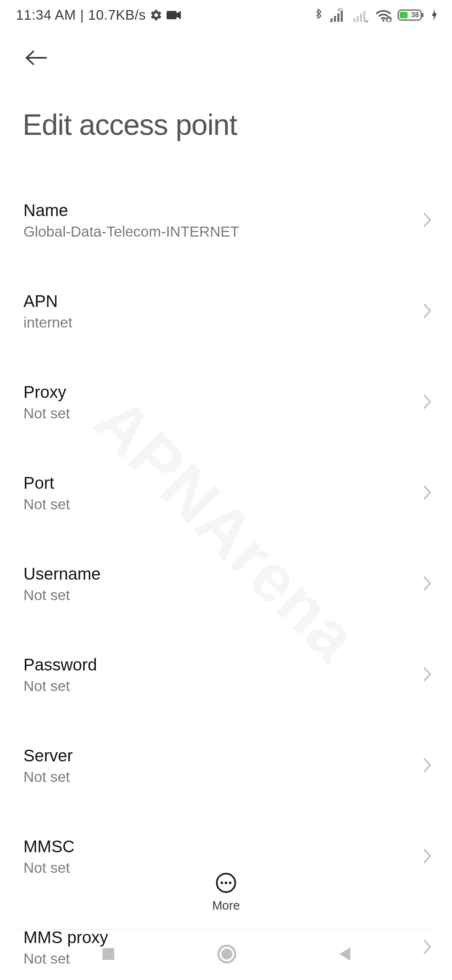 The height and width of the screenshot is (980, 452). Describe the element at coordinates (319, 15) in the screenshot. I see `bluetooth-icon` at that location.